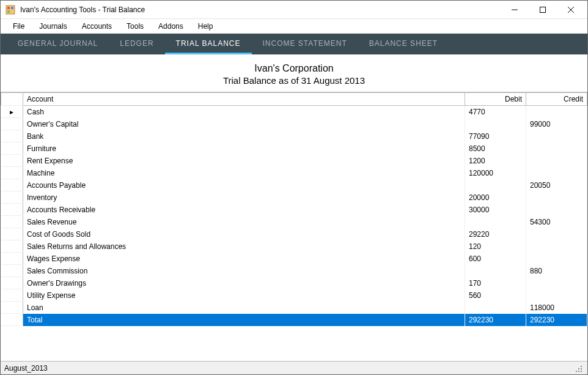 This screenshot has height=375, width=588. Describe the element at coordinates (244, 308) in the screenshot. I see `cell-account: Loan` at that location.